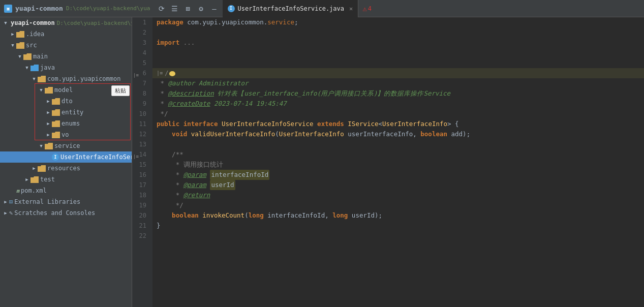 The height and width of the screenshot is (307, 644). What do you see at coordinates (141, 33) in the screenshot?
I see `ln-2: 2` at bounding box center [141, 33].